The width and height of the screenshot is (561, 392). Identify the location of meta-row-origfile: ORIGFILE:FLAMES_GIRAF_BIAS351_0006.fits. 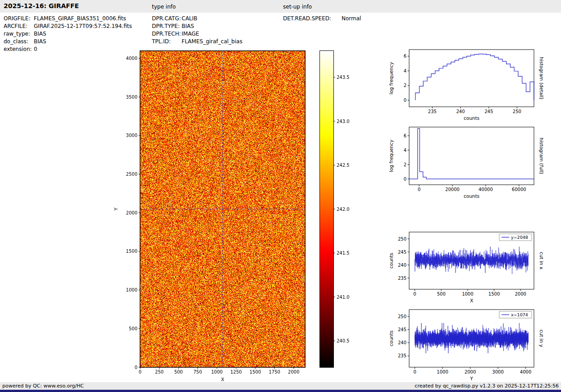
(68, 19).